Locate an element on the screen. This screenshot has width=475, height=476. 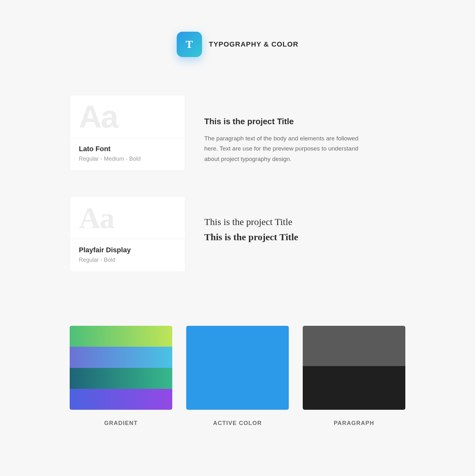
swatch-active: ACTIVE COLOR is located at coordinates (238, 376).